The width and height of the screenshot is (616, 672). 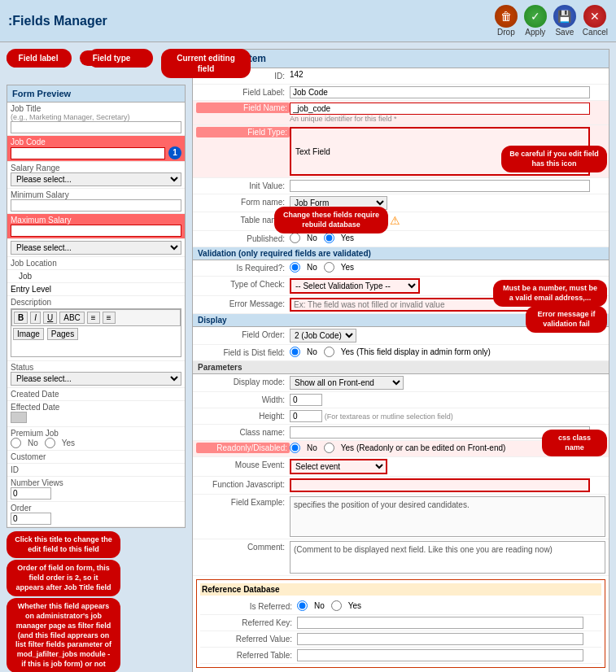 What do you see at coordinates (347, 382) in the screenshot?
I see `display-mode-select: Show all on Front-end` at bounding box center [347, 382].